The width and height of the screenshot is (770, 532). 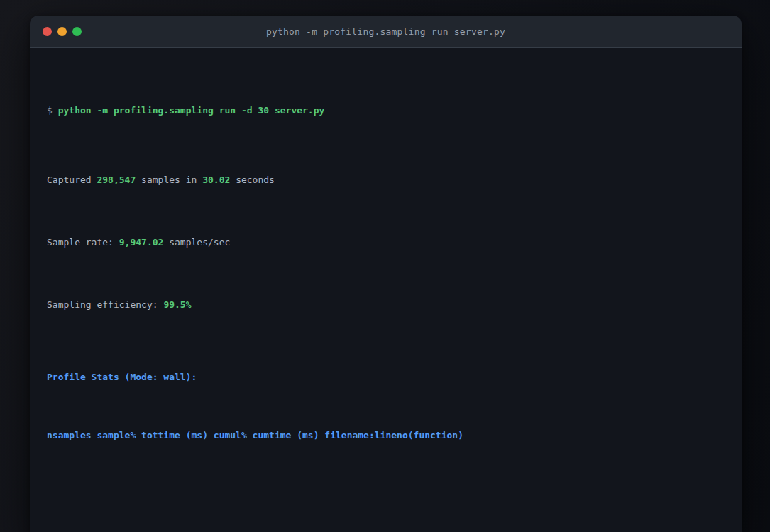 I want to click on profile-stats-heading: Profile Stats (Mode: wall):, so click(x=387, y=377).